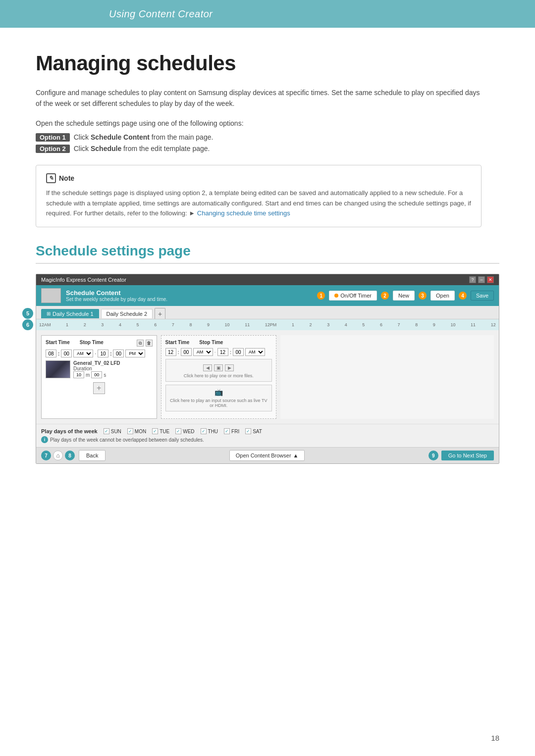 This screenshot has width=535, height=756. I want to click on callout-9: 9, so click(433, 455).